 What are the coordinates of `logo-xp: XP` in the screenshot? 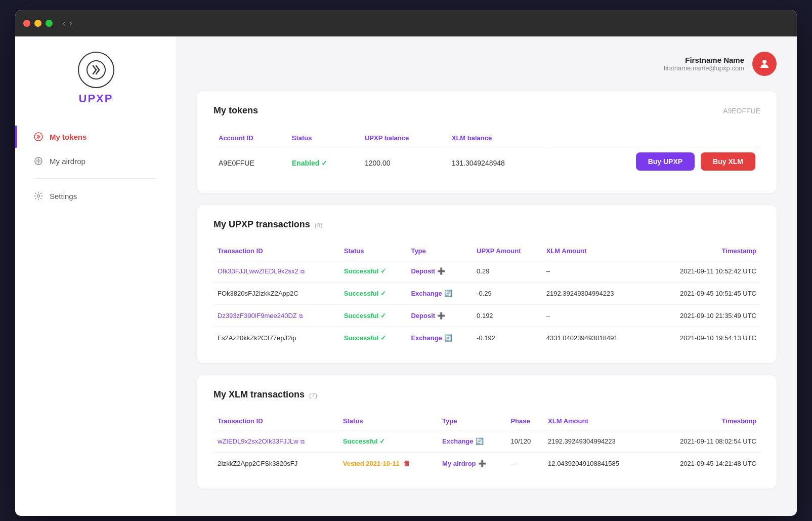 It's located at (104, 98).